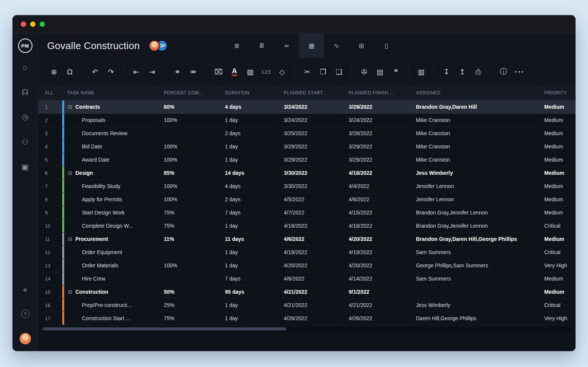 Image resolution: width=588 pixels, height=367 pixels. Describe the element at coordinates (189, 93) in the screenshot. I see `column-header-2: PERCENT COM...` at that location.